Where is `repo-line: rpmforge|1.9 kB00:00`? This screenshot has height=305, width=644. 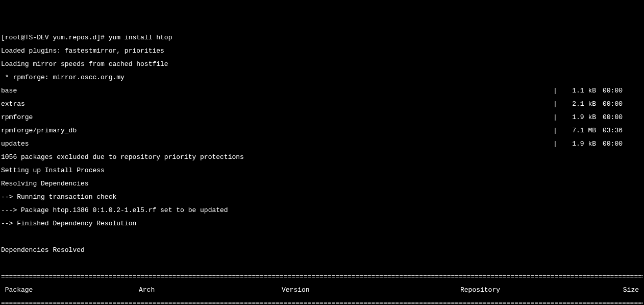
repo-line: rpmforge|1.9 kB00:00 is located at coordinates (322, 118).